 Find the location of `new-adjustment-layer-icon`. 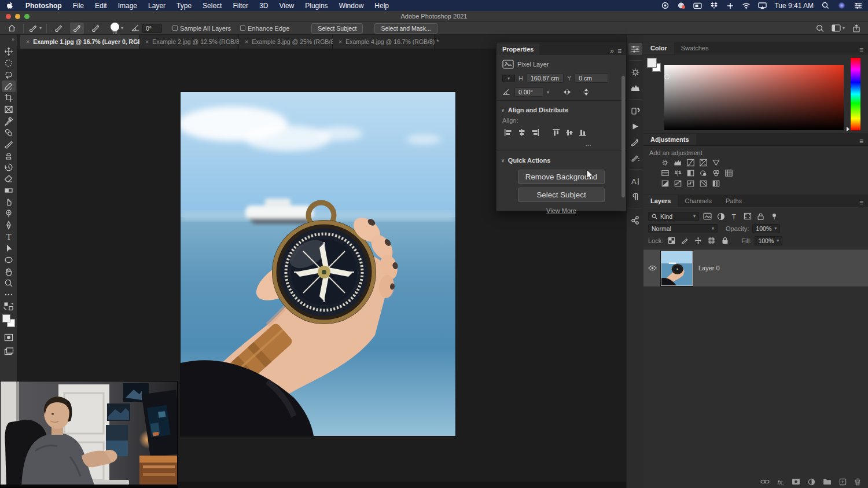

new-adjustment-layer-icon is located at coordinates (811, 483).